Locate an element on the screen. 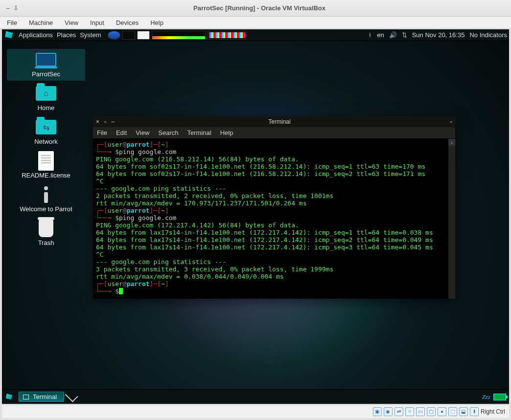 This screenshot has height=420, width=511. desktop-icon-parrotsec: ParrotSec is located at coordinates (46, 65).